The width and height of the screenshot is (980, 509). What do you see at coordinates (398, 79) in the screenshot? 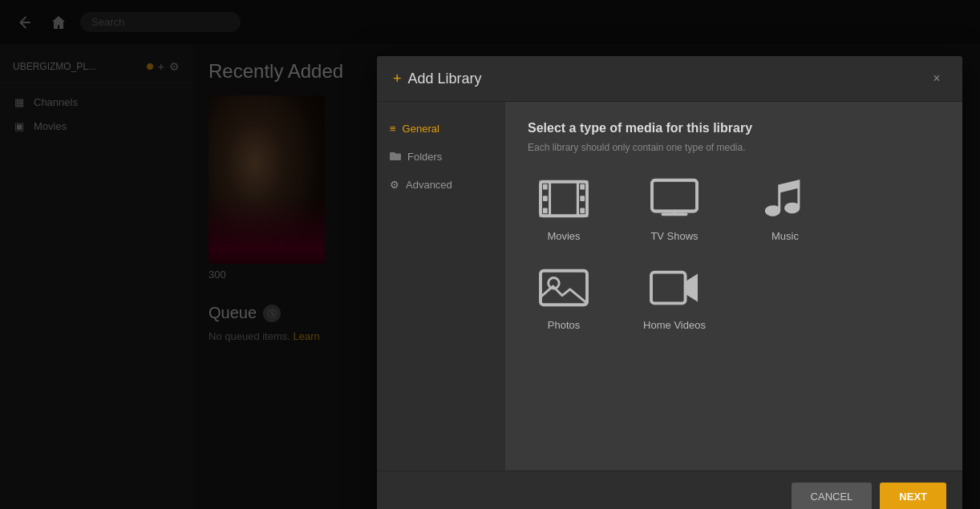
I see `modal-plus-icon: +` at bounding box center [398, 79].